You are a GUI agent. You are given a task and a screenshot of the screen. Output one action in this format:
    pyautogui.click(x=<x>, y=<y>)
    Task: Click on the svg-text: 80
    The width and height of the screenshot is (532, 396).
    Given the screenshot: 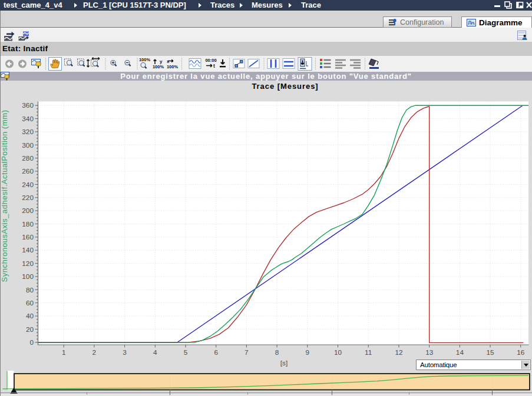 What is the action you would take?
    pyautogui.click(x=30, y=290)
    